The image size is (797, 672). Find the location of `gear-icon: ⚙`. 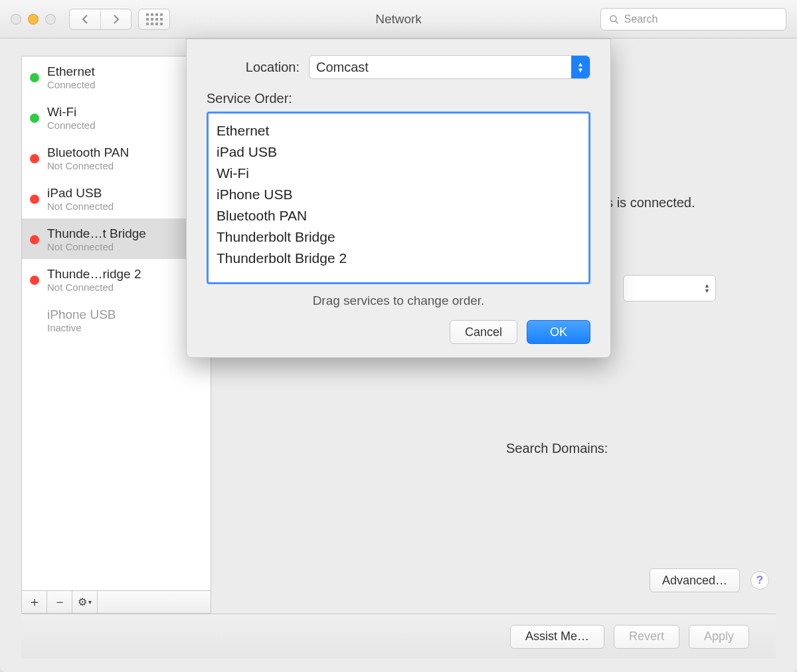

gear-icon: ⚙ is located at coordinates (82, 602).